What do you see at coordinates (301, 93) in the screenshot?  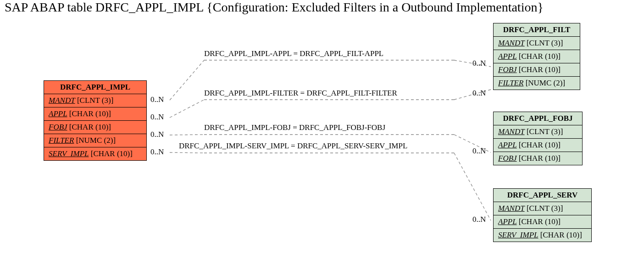 I see `relationship-label: DRFC_APPL_IMPL-FILTER = DRFC_APPL_FILT-F…` at bounding box center [301, 93].